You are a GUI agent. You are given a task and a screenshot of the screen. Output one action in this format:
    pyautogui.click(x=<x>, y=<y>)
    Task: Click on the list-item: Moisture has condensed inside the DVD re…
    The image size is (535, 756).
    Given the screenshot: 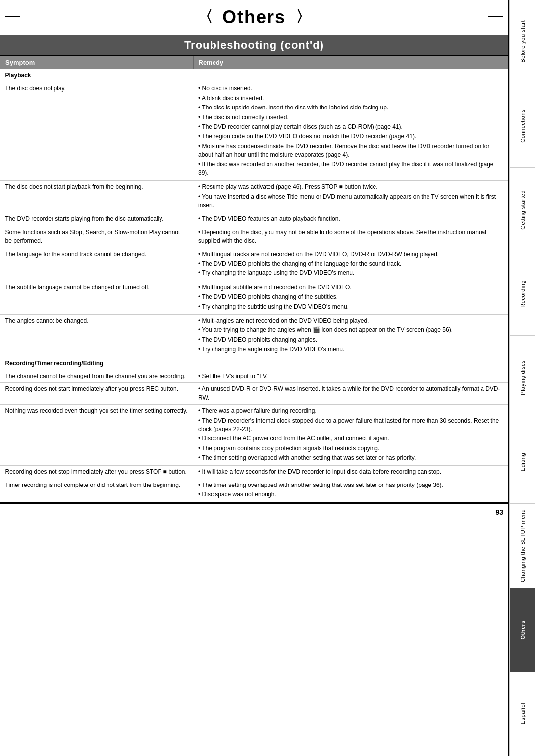 What is the action you would take?
    pyautogui.click(x=351, y=151)
    